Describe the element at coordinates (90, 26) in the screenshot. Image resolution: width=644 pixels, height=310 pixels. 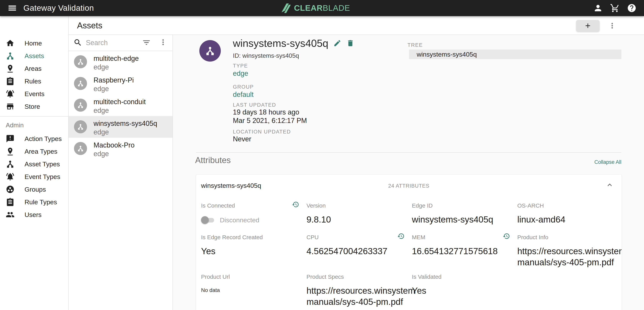
I see `page-title: Assets` at that location.